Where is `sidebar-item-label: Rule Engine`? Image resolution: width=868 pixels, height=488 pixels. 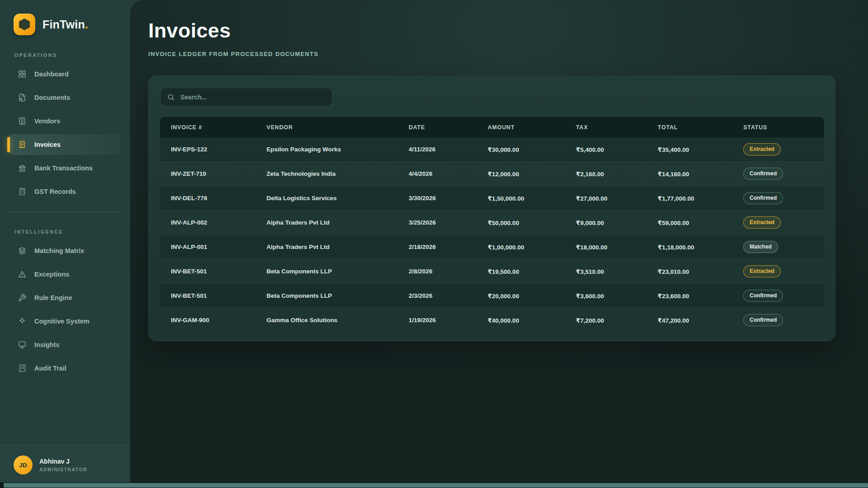
sidebar-item-label: Rule Engine is located at coordinates (53, 298).